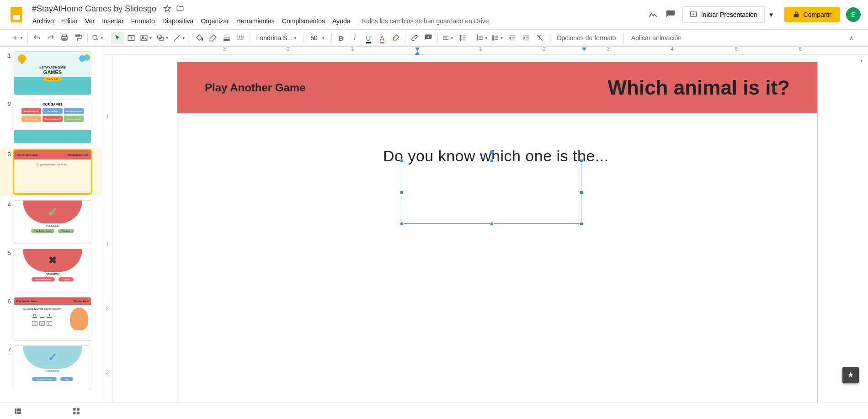 The image size is (868, 419). I want to click on save-status: Todos los cambios se han guardado en Dri…, so click(425, 21).